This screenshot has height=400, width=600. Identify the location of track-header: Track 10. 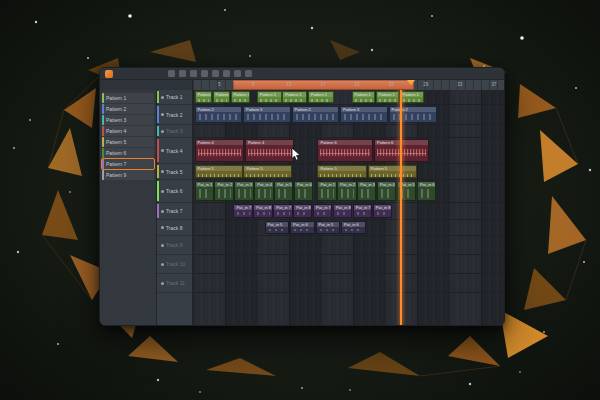
(174, 264).